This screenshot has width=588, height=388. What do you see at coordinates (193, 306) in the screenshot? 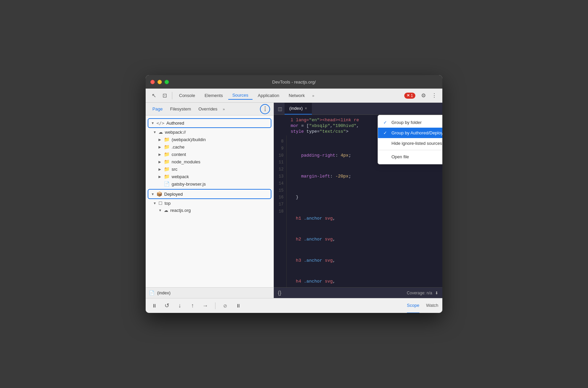
I see `step-out-button: ↑` at bounding box center [193, 306].